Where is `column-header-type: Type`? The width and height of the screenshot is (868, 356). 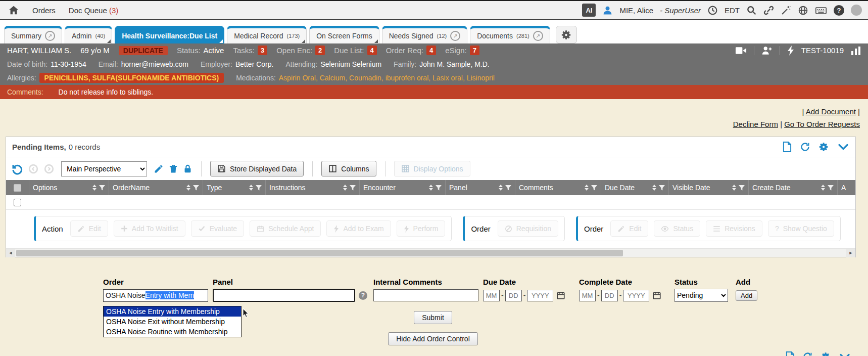 column-header-type: Type is located at coordinates (234, 188).